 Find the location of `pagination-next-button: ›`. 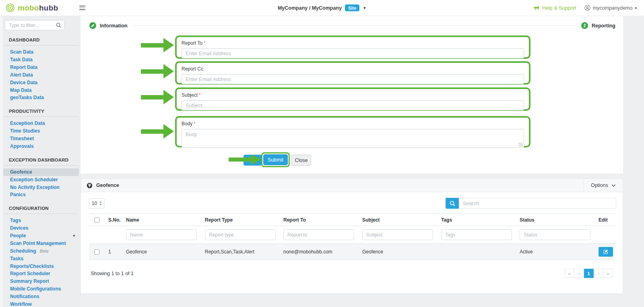

pagination-next-button: › is located at coordinates (599, 273).